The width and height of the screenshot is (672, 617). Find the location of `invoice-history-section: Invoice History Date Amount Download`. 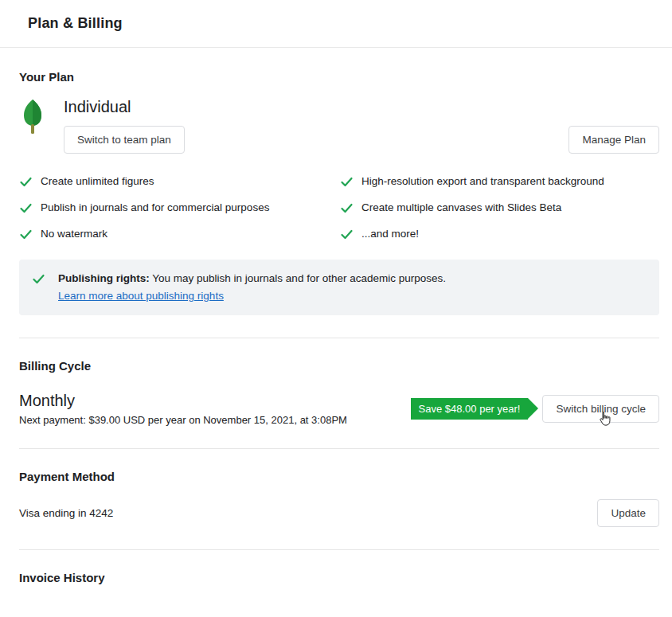

invoice-history-section: Invoice History Date Amount Download is located at coordinates (339, 594).